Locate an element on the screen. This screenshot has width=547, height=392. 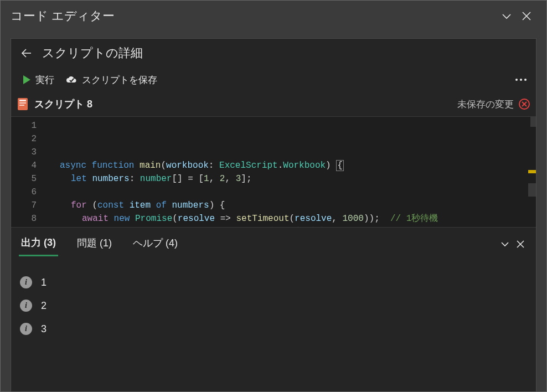
save-script-button: スクリプトを保存 is located at coordinates (111, 80).